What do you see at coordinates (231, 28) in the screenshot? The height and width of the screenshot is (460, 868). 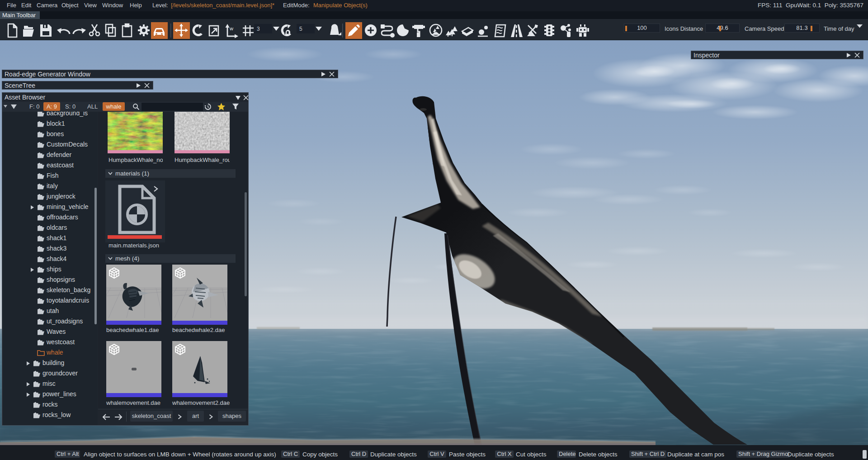 I see `svg-text: w` at bounding box center [231, 28].